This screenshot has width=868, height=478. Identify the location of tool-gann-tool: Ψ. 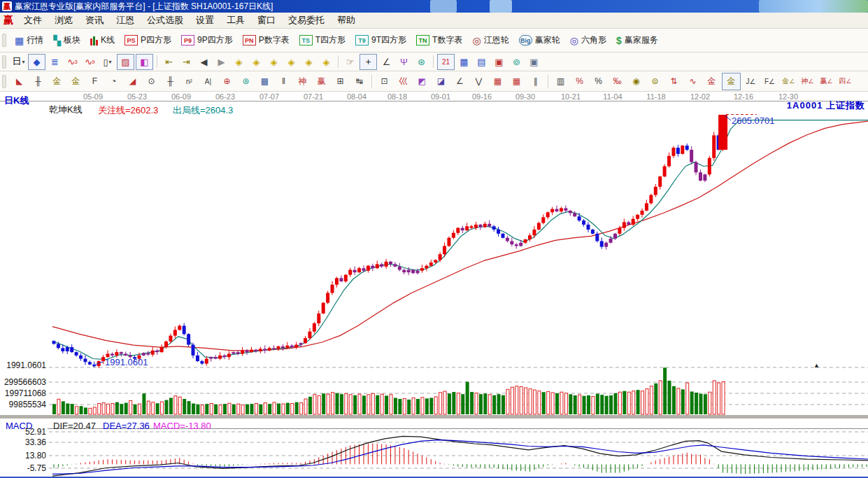
(404, 62).